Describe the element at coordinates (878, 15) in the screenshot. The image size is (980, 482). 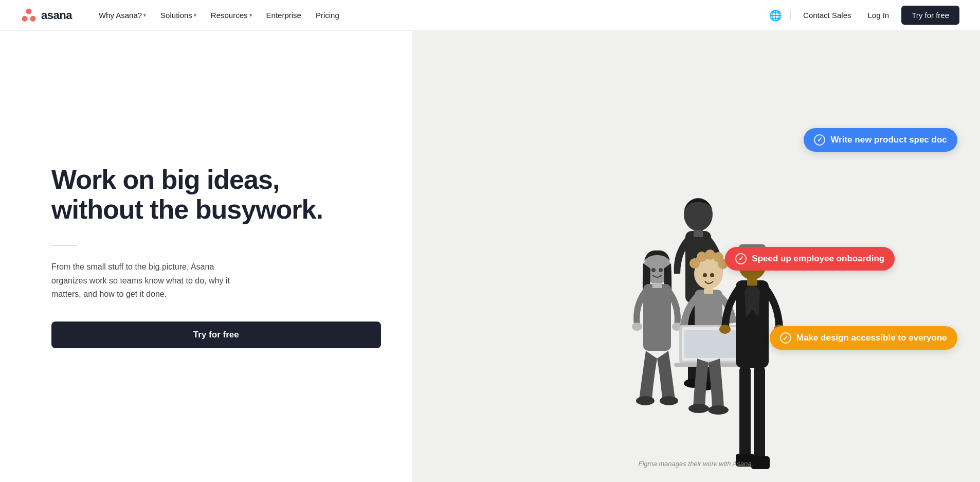
I see `login-link: Log In` at that location.